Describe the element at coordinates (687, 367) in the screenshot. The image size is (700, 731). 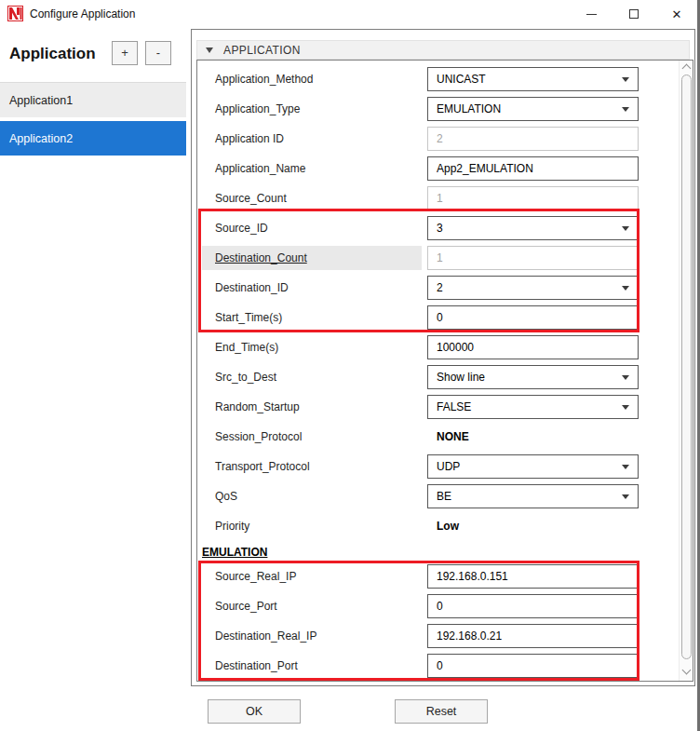
I see `scrollbar-thumb` at that location.